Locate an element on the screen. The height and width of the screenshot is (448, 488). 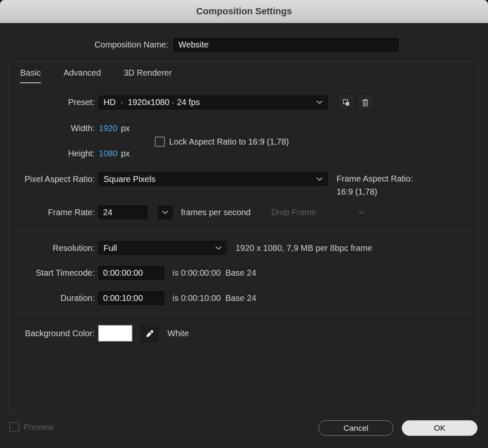
preset-dropdown: HD · 1920x1080 · 24 fps is located at coordinates (213, 103).